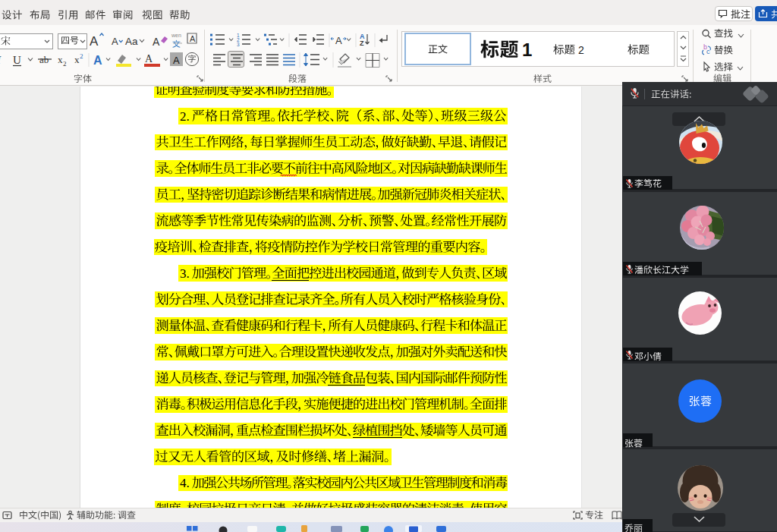 This screenshot has width=777, height=532. I want to click on svg-text: c, so click(709, 52).